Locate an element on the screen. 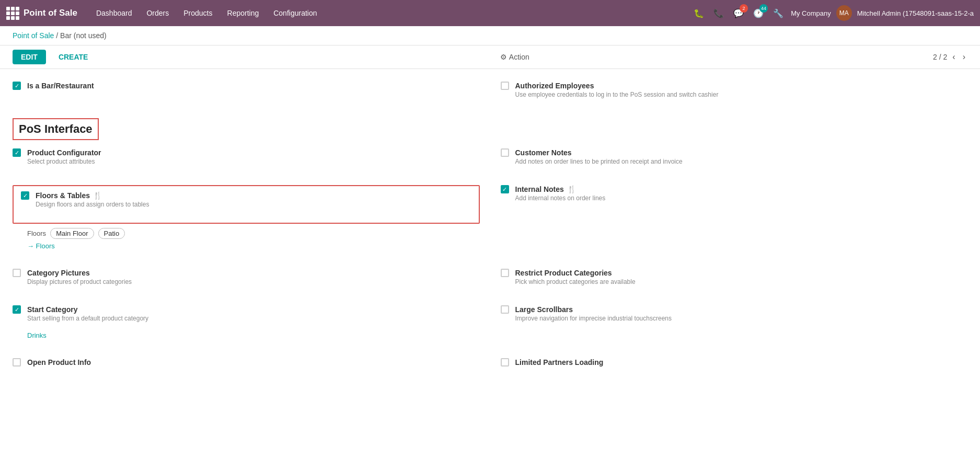 Image resolution: width=980 pixels, height=470 pixels. internal-notes-field: ✓ Internal Notes 🍴 Add internal notes on… is located at coordinates (734, 193).